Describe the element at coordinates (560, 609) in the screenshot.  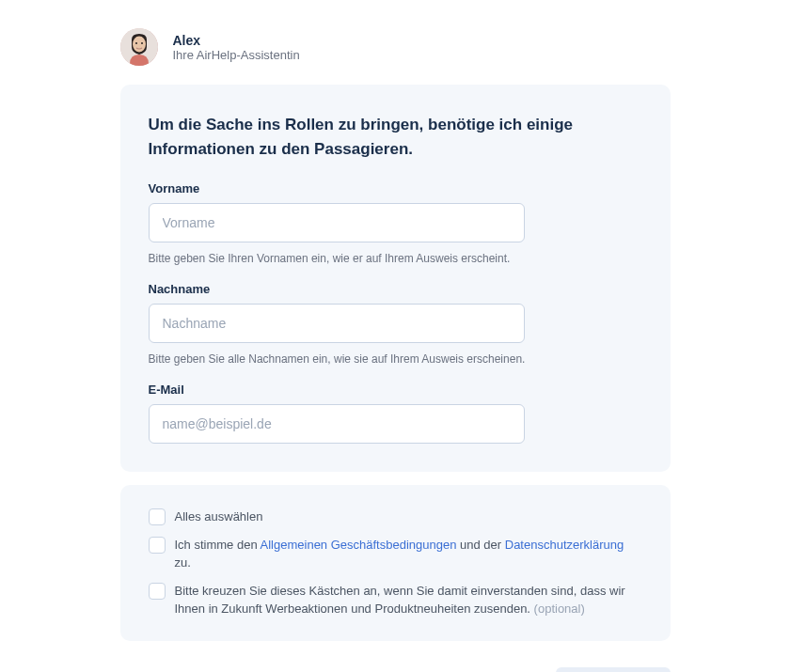
I see `optional-label: (optional)` at that location.